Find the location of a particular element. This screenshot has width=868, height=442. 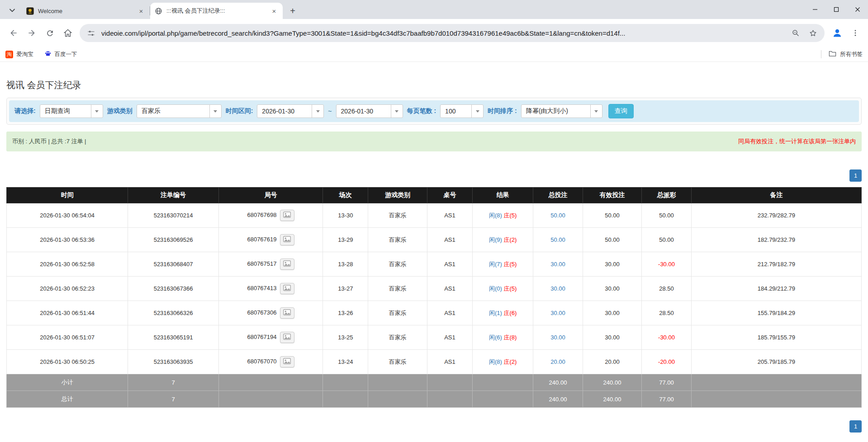

tab-welcome: Welcome × is located at coordinates (86, 11).